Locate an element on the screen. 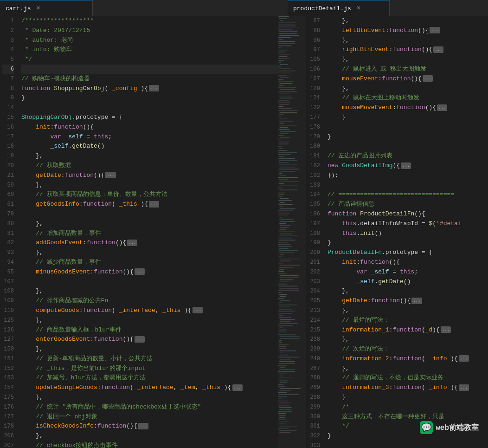 The width and height of the screenshot is (488, 448). rln-192: 192 is located at coordinates (314, 175).